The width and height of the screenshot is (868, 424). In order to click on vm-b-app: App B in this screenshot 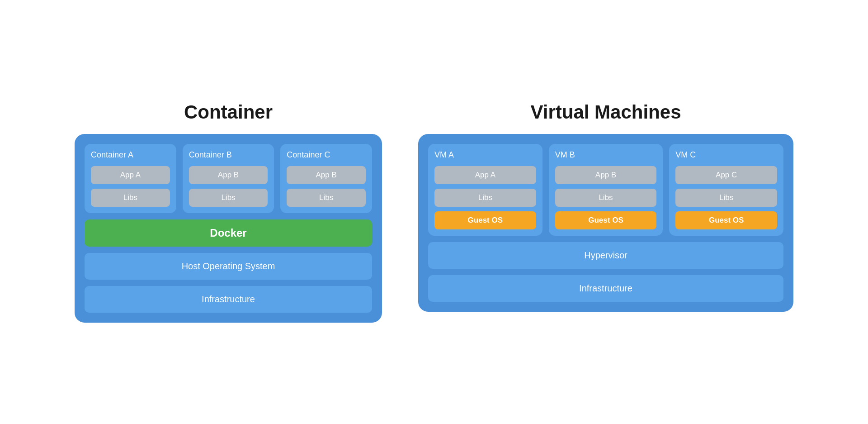, I will do `click(606, 175)`.